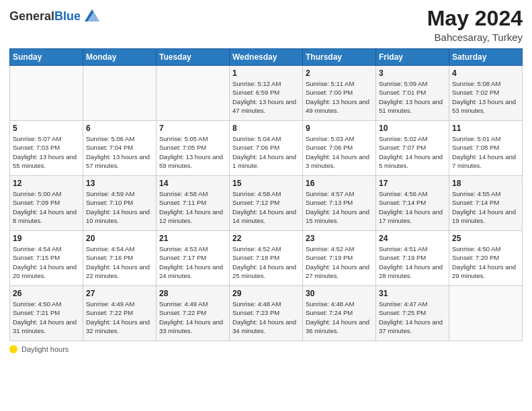 The width and height of the screenshot is (532, 411). What do you see at coordinates (120, 259) in the screenshot?
I see `calendar-cell: 20Sunrise: 4:54 AMSunset: 7:16 PMDayligh…` at bounding box center [120, 259].